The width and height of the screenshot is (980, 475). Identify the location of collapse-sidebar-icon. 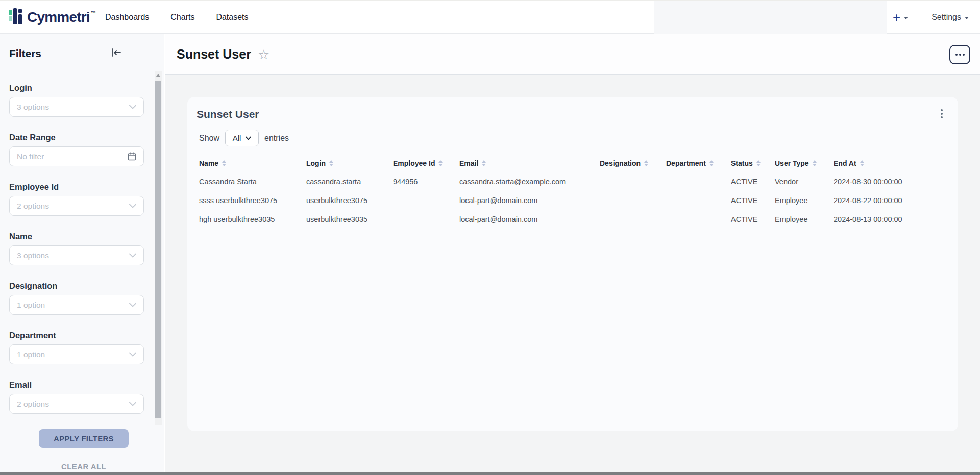
(116, 54).